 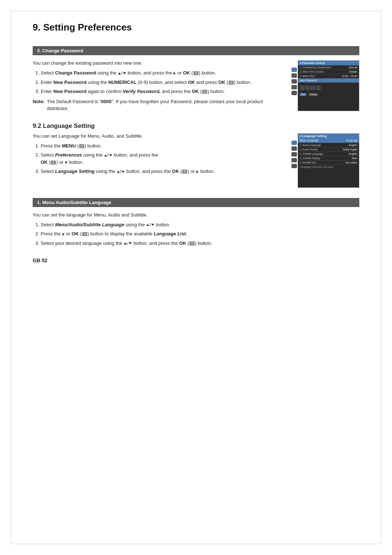 What do you see at coordinates (328, 81) in the screenshot?
I see `screen-row-highlighted: New Password` at bounding box center [328, 81].